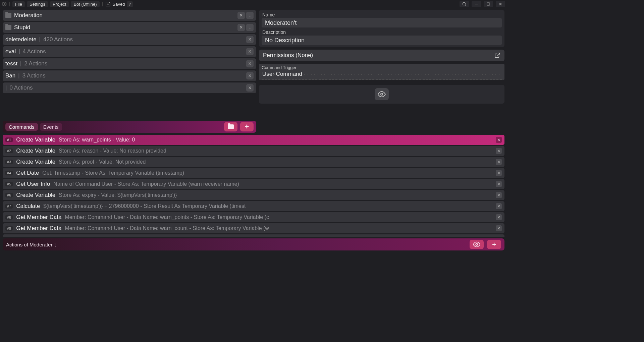 Image resolution: width=644 pixels, height=342 pixels. What do you see at coordinates (9, 140) in the screenshot?
I see `action-number: #1` at bounding box center [9, 140].